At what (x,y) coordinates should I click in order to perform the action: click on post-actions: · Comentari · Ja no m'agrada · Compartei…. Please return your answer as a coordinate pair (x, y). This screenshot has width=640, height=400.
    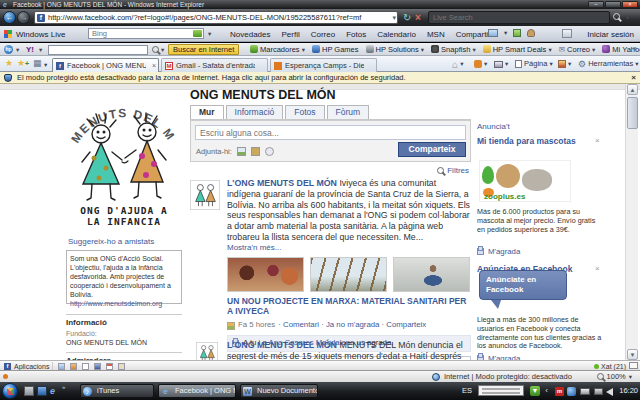
    Looking at the image, I should click on (352, 326).